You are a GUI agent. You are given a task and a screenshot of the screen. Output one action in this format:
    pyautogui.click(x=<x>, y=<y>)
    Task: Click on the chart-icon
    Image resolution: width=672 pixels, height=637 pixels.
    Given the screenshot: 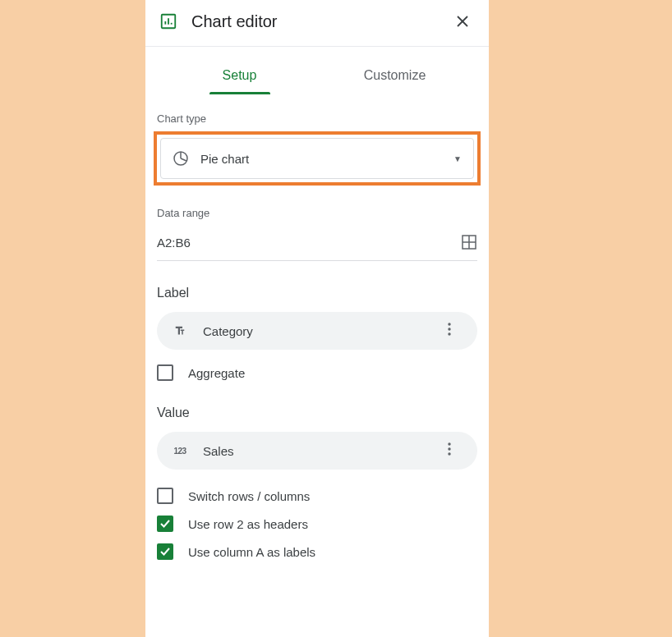 What is the action you would take?
    pyautogui.click(x=168, y=21)
    